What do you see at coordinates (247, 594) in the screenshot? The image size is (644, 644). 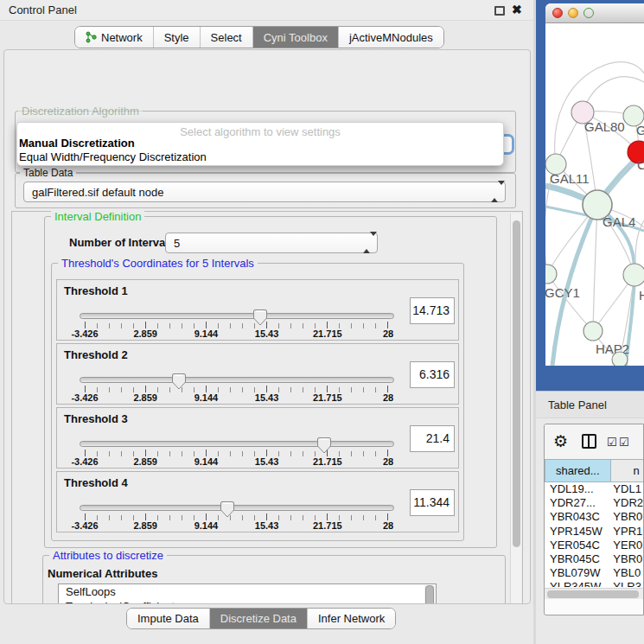 I see `numerical-attributes-list: SelfLoopsTopologicalCoefficientBetweenne…` at bounding box center [247, 594].